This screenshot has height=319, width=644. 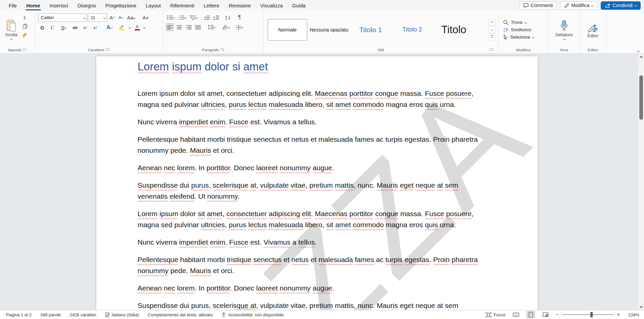 What do you see at coordinates (25, 35) in the screenshot?
I see `format-painter-button` at bounding box center [25, 35].